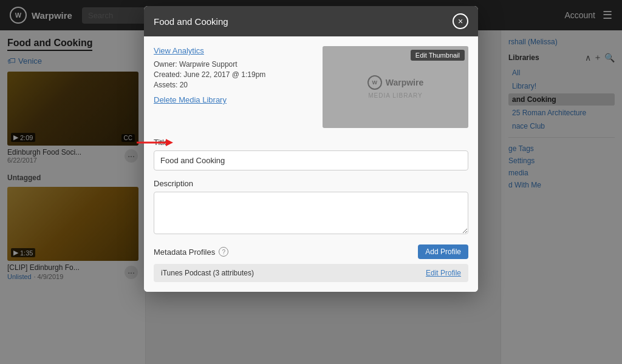 Image resolution: width=622 pixels, height=364 pixels. I want to click on profiles-left: Metadata Profiles ?, so click(191, 252).